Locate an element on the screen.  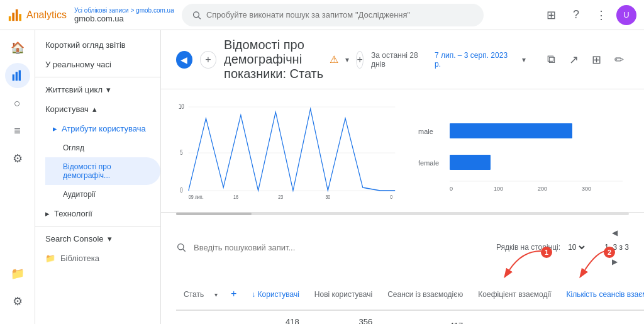
chart-icon-button: ⊞ is located at coordinates (596, 60).